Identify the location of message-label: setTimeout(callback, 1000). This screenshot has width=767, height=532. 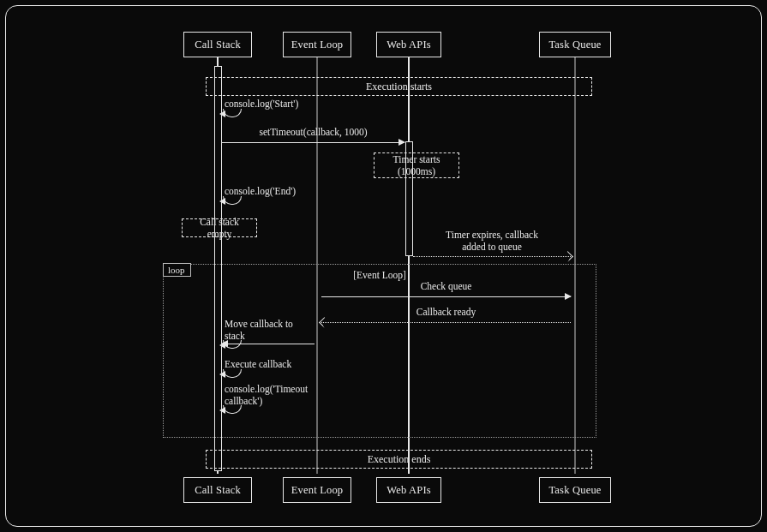
(314, 132).